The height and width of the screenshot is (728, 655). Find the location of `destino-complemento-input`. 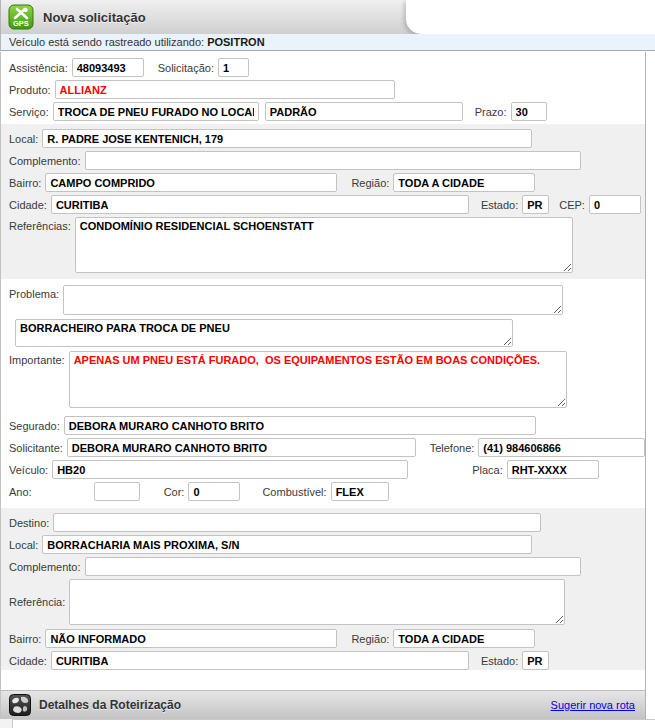

destino-complemento-input is located at coordinates (333, 566).